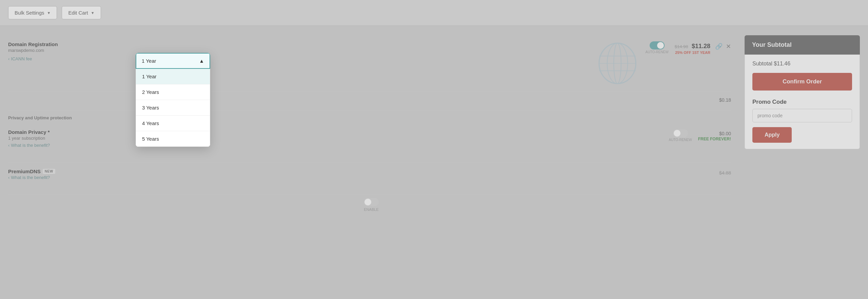 This screenshot has width=868, height=299. What do you see at coordinates (173, 100) in the screenshot?
I see `year-dropdown: 1 Year ▲ 1 Year 2 Years 3 Years 4 Years …` at bounding box center [173, 100].